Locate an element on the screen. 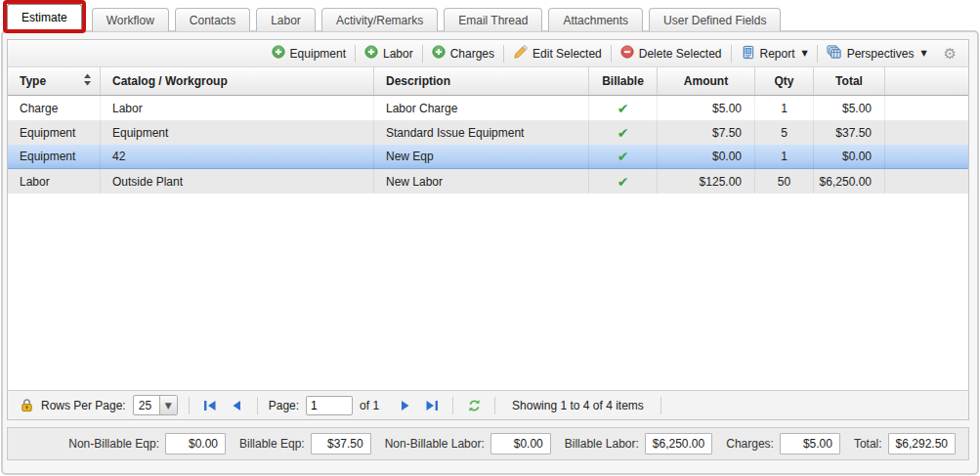 The width and height of the screenshot is (980, 476). lock-icon is located at coordinates (27, 405).